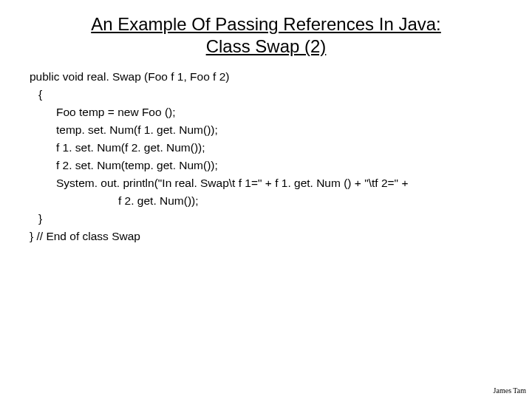 The height and width of the screenshot is (399, 532). I want to click on title-line-2: Class Swap (2), so click(266, 46).